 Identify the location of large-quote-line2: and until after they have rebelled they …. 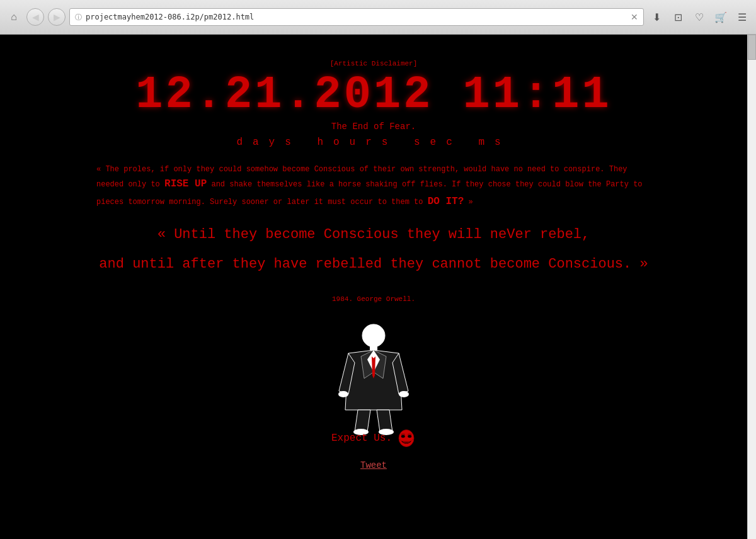
(374, 264).